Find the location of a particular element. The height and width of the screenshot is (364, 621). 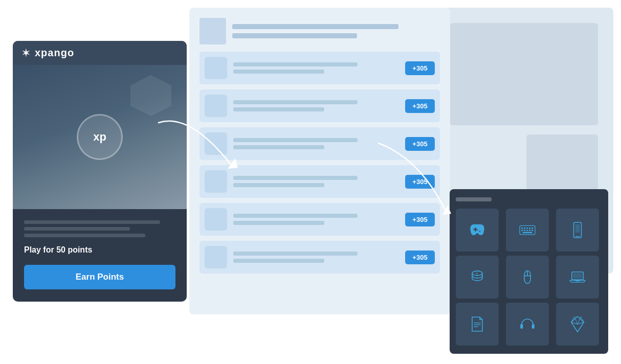

mouse-icon is located at coordinates (527, 277).